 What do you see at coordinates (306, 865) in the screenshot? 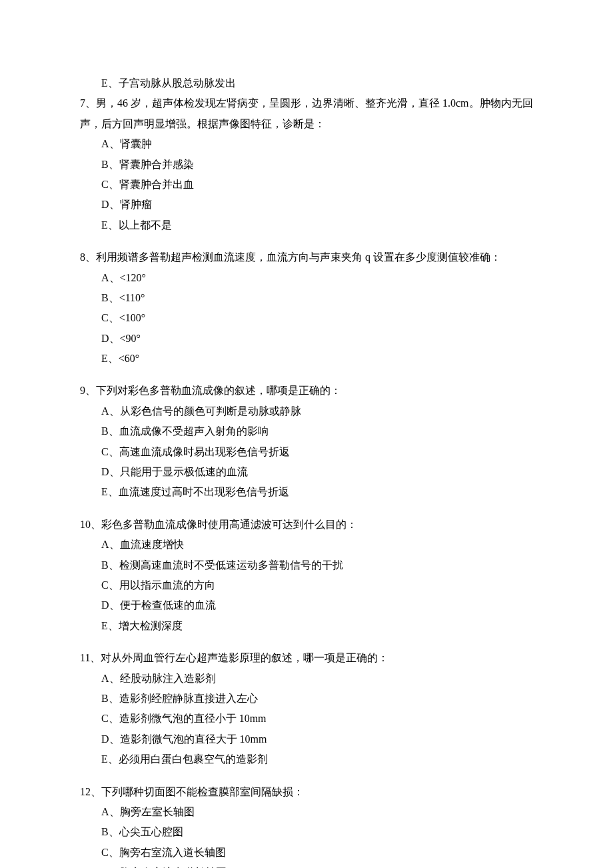
I see `option-D: D、胸旁右室流出道长轴图` at bounding box center [306, 865].